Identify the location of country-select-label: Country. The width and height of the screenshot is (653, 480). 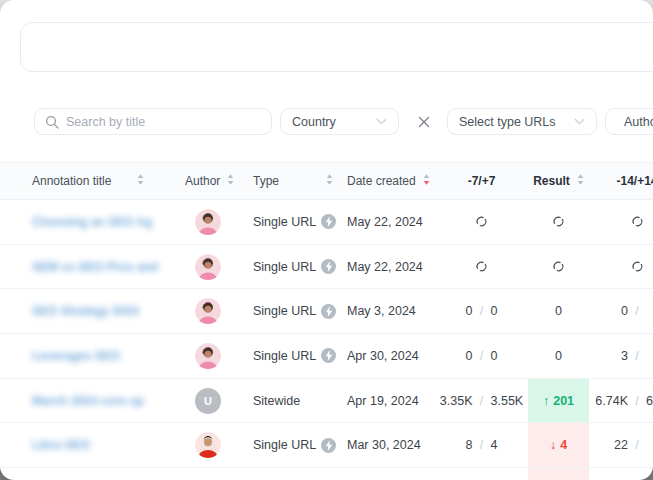
(314, 122).